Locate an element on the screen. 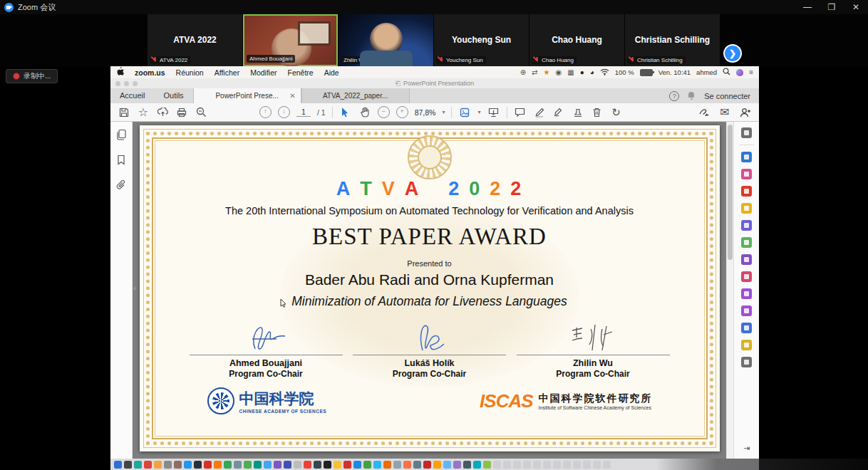  zoom-in-icon: + is located at coordinates (402, 113).